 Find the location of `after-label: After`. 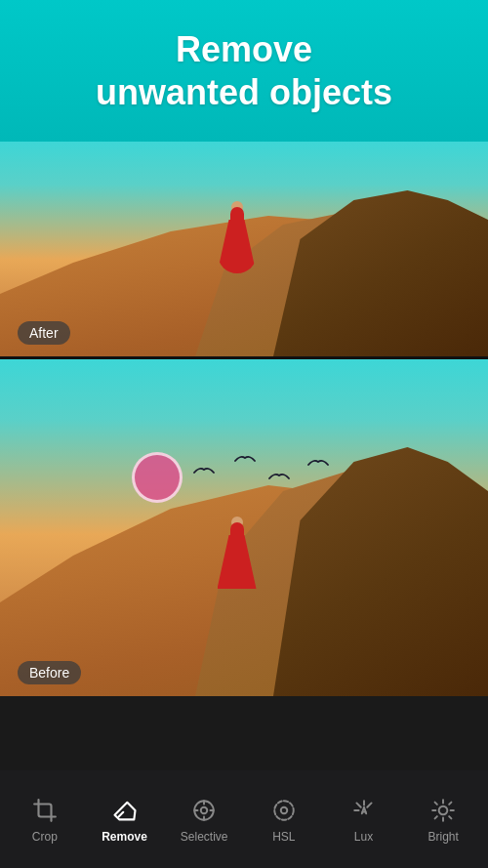

after-label: After is located at coordinates (44, 333).